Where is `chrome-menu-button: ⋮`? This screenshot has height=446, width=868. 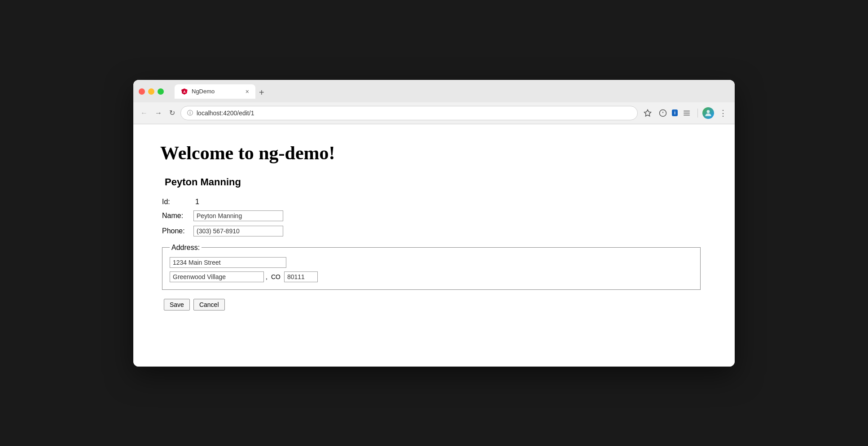
chrome-menu-button: ⋮ is located at coordinates (723, 113).